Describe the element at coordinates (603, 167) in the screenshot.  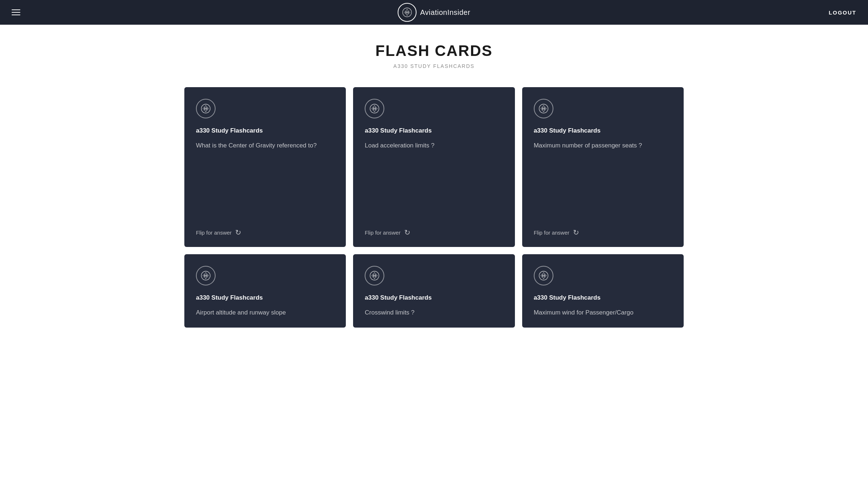
I see `flash-card: a330 Study Flashcards Maximum number of …` at that location.